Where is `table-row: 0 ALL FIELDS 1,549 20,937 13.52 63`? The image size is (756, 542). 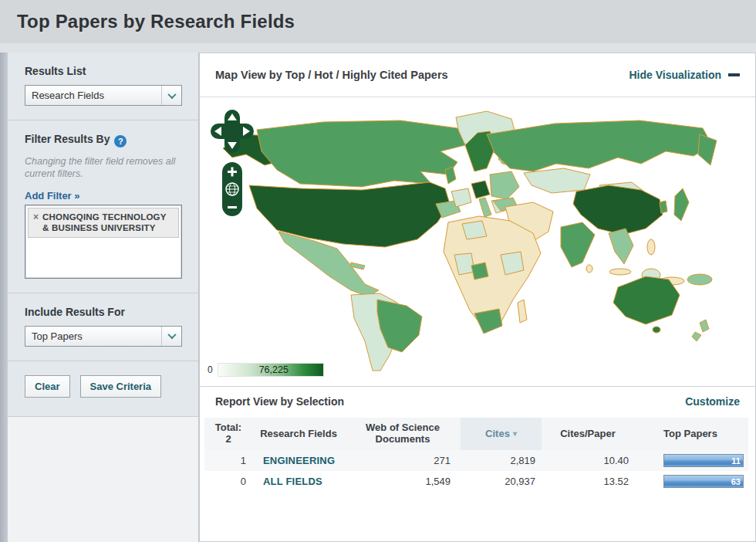 table-row: 0 ALL FIELDS 1,549 20,937 13.52 63 is located at coordinates (477, 482).